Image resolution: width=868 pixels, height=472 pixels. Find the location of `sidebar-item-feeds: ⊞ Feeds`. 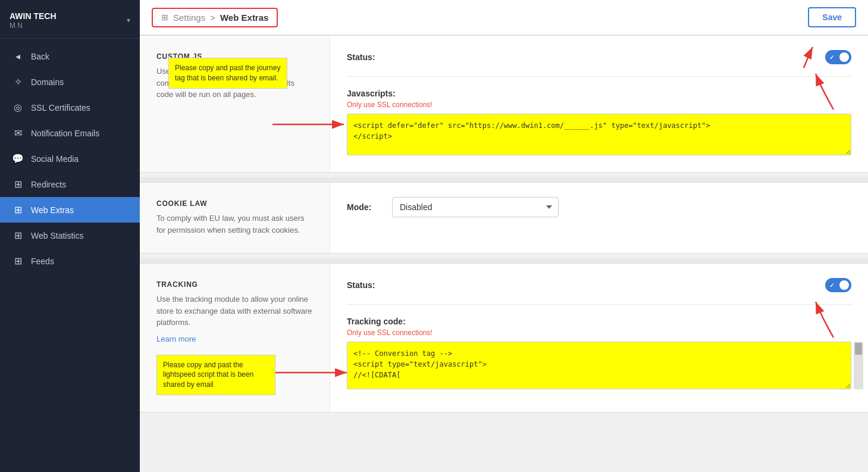

sidebar-item-feeds: ⊞ Feeds is located at coordinates (70, 261).